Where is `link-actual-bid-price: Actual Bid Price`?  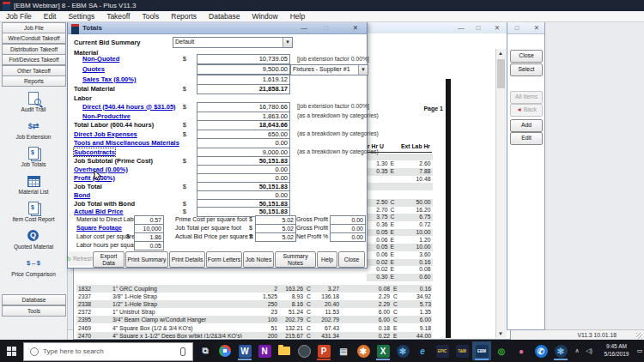 link-actual-bid-price: Actual Bid Price is located at coordinates (99, 211).